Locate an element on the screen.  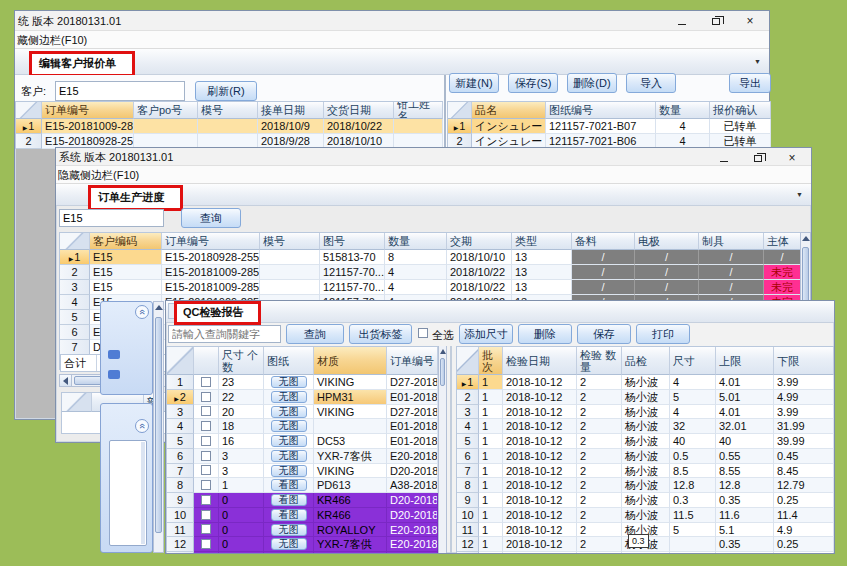
column-header: 图纸 is located at coordinates (289, 361).